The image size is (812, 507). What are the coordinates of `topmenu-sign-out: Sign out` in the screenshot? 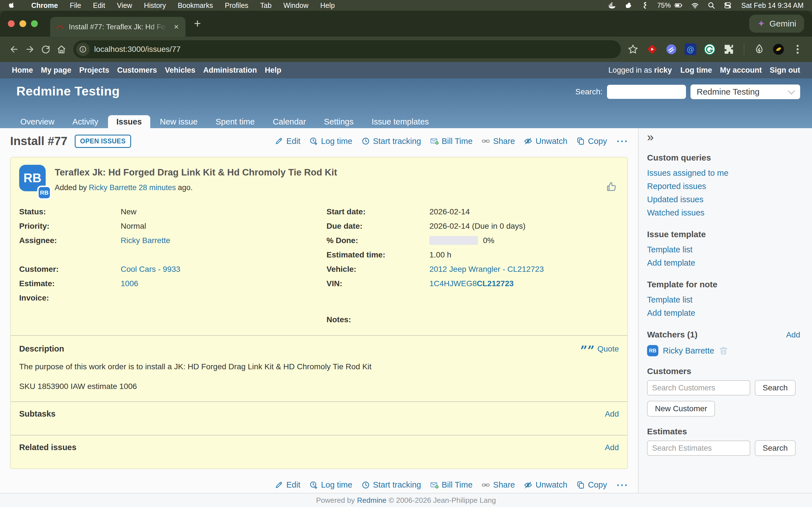 It's located at (785, 70).